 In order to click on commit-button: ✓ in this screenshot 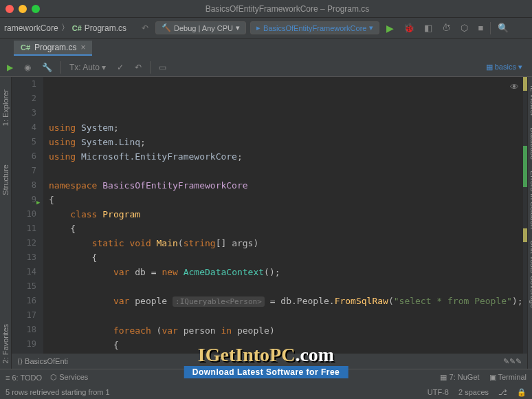, I will do `click(120, 67)`.